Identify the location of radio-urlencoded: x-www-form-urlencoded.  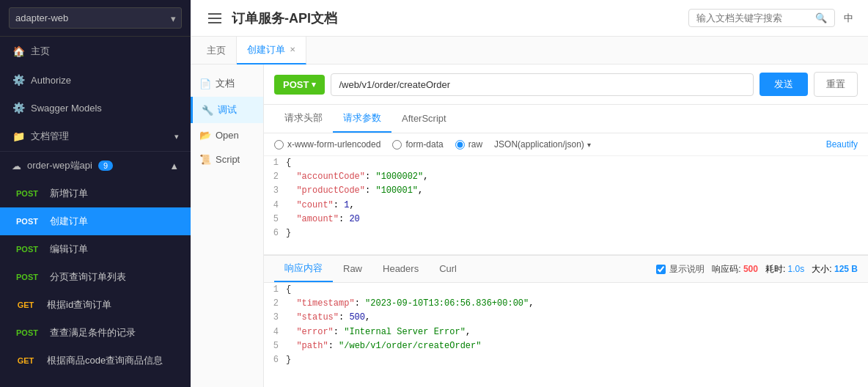
(327, 144).